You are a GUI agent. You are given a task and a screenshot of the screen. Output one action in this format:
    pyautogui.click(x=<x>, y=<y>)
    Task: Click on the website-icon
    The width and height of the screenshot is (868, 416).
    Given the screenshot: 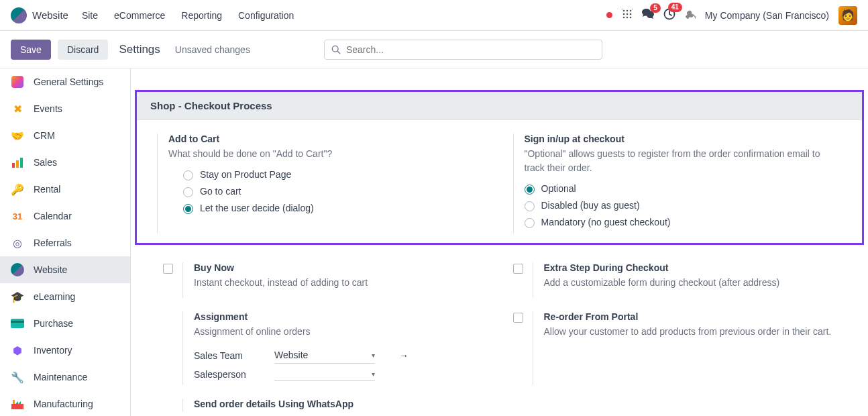 What is the action you would take?
    pyautogui.click(x=17, y=270)
    